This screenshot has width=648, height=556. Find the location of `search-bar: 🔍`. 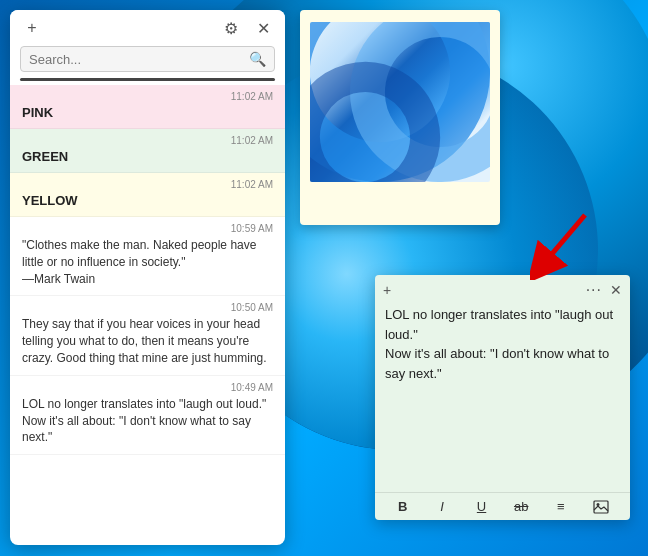

search-bar: 🔍 is located at coordinates (148, 59).